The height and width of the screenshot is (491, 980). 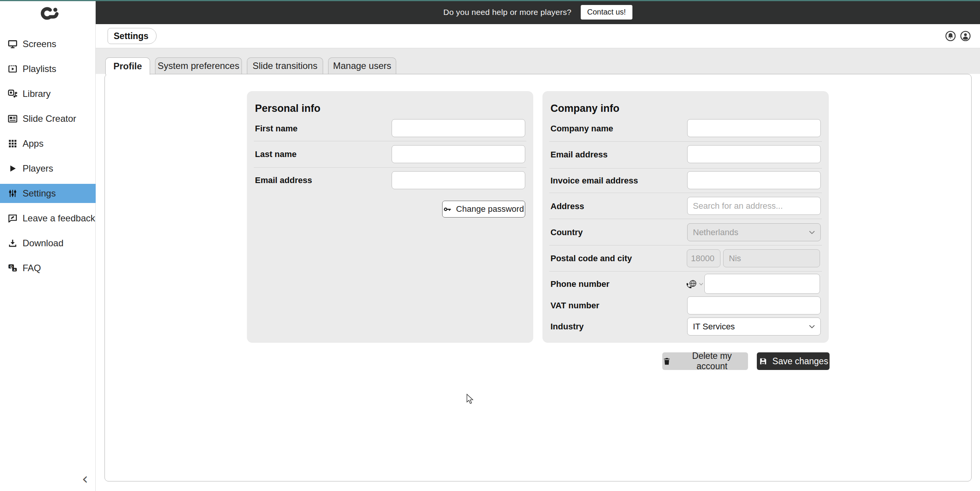 I want to click on city-input, so click(x=772, y=258).